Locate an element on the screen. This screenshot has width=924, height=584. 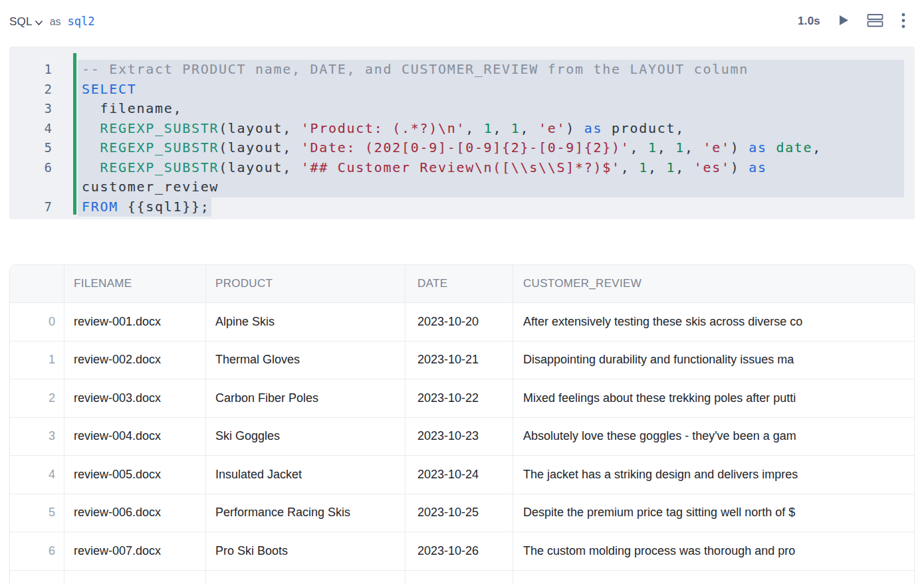
more-options-button is located at coordinates (903, 21).